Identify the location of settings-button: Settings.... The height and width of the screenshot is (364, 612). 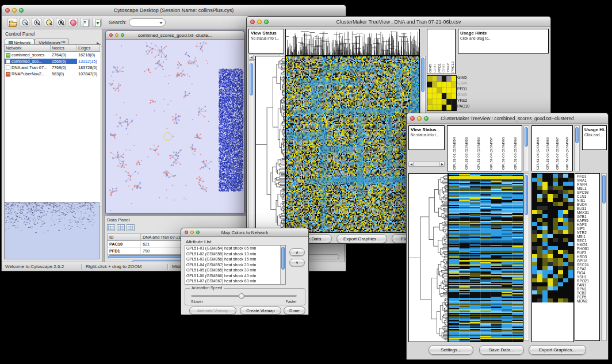
(451, 350).